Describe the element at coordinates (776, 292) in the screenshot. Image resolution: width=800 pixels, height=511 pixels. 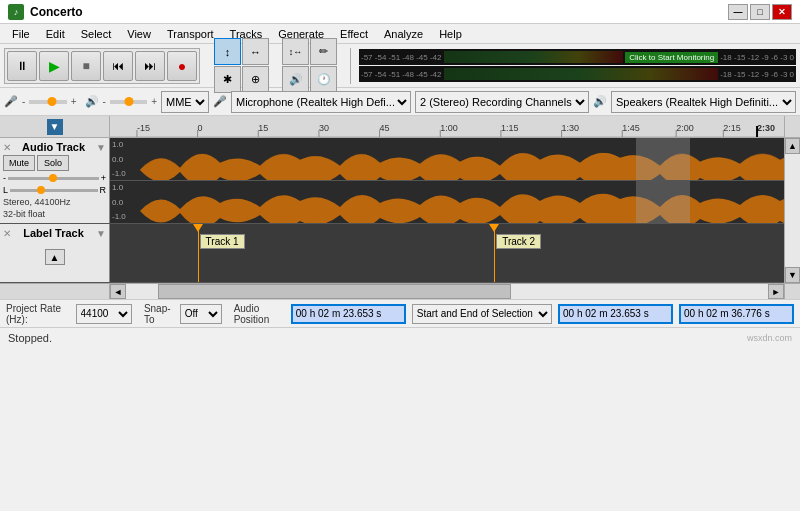
I see `scroll-right-button: ►` at that location.